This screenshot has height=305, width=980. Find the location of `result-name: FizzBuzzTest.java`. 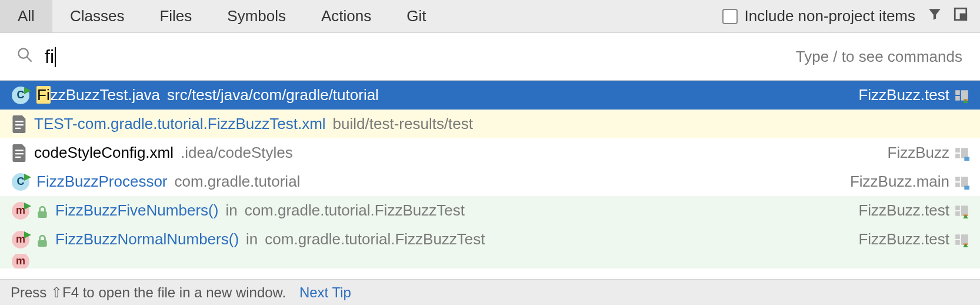

result-name: FizzBuzzTest.java is located at coordinates (98, 95).